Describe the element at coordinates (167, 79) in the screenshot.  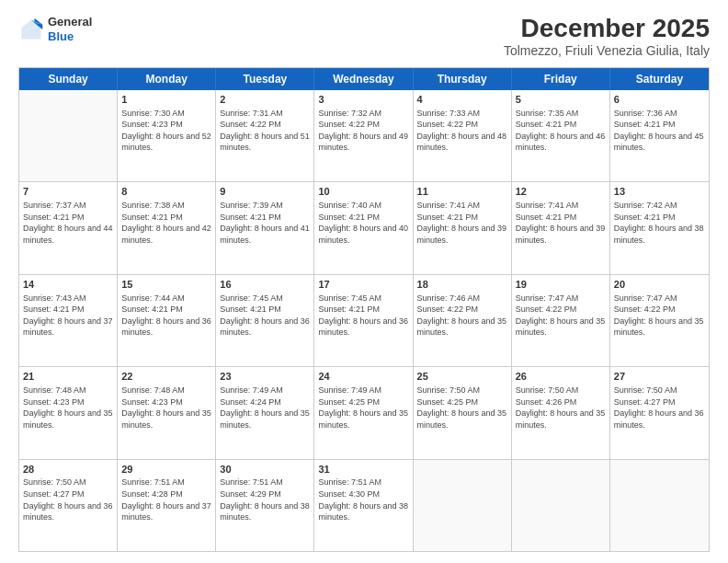
I see `calendar-header-cell: Monday` at that location.